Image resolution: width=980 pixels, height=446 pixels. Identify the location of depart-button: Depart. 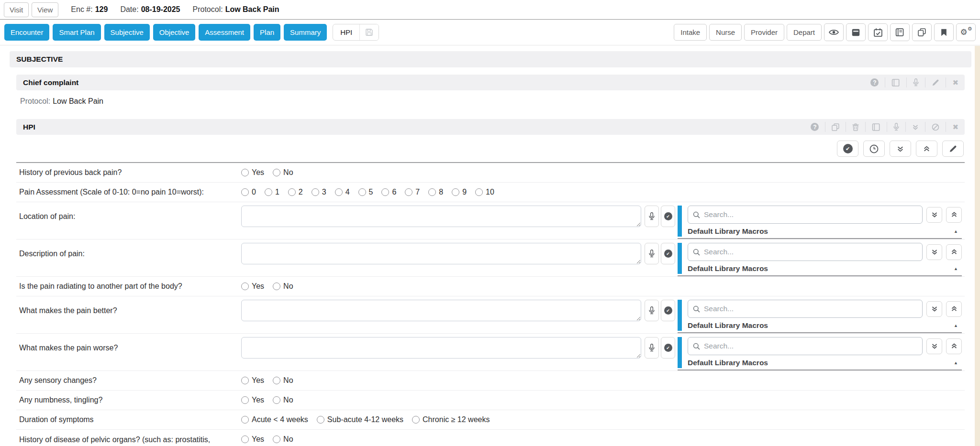
(804, 33).